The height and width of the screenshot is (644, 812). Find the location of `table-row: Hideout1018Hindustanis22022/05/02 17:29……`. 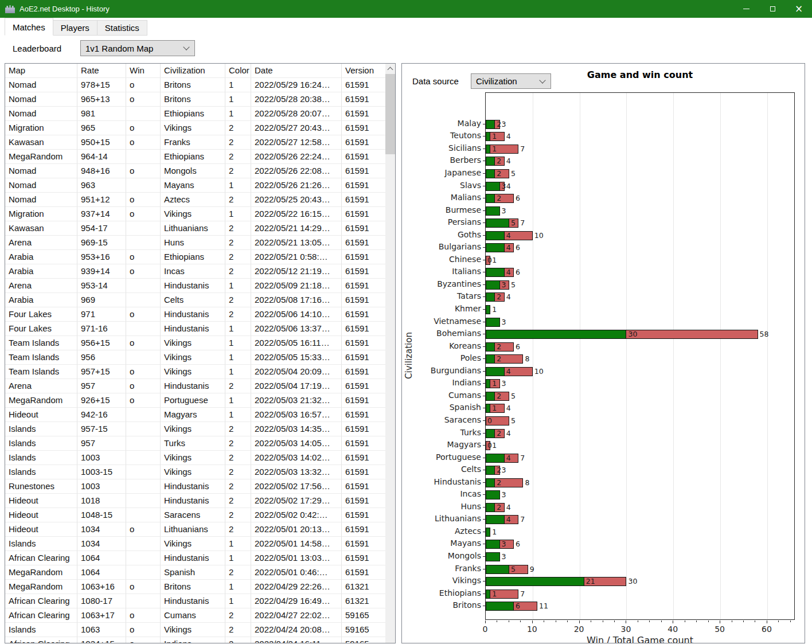

table-row: Hideout1018Hindustanis22022/05/02 17:29…… is located at coordinates (200, 501).